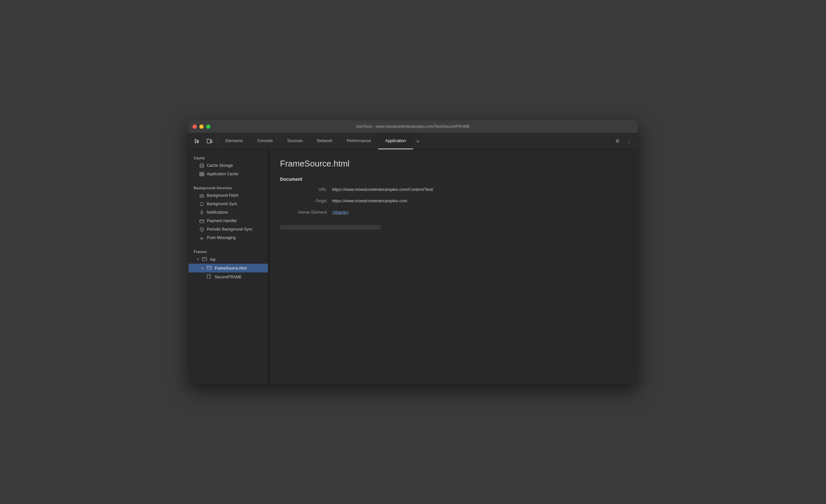  What do you see at coordinates (228, 220) in the screenshot?
I see `sidebar-item-payment-handler: Payment Handler` at bounding box center [228, 220].